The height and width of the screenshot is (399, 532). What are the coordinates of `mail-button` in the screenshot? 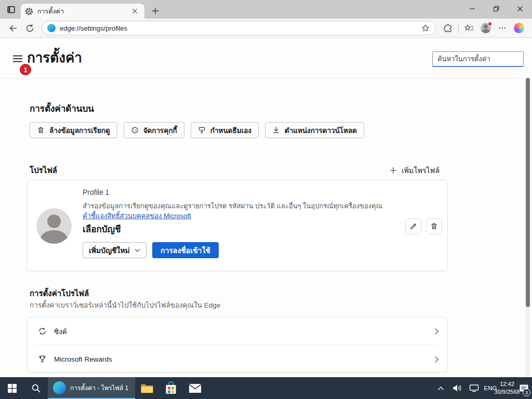 It's located at (195, 388).